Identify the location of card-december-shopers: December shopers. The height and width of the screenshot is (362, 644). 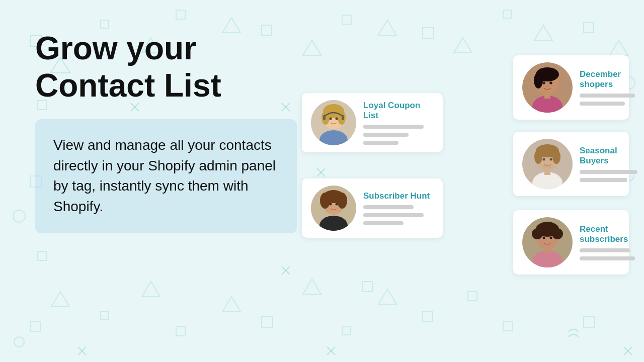
(571, 87).